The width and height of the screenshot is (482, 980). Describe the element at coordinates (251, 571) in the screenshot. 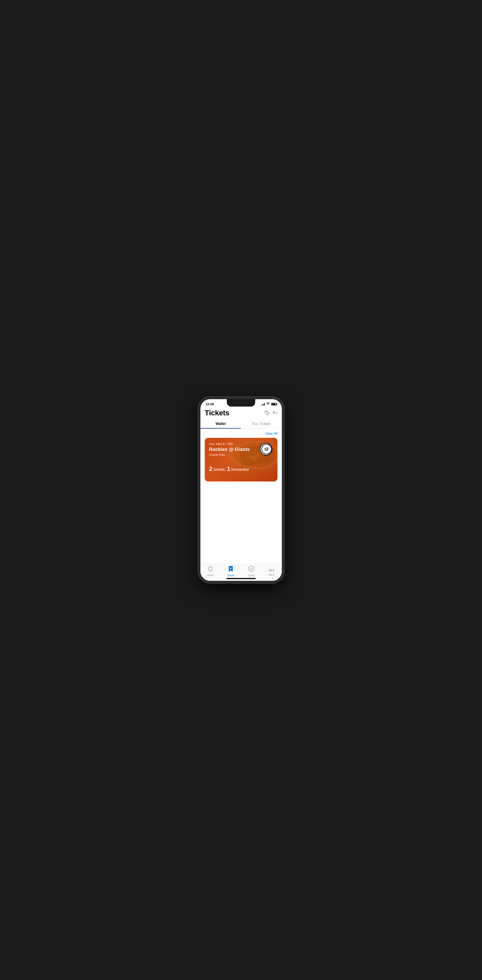

I see `nav-item-giants: SF Giants` at that location.